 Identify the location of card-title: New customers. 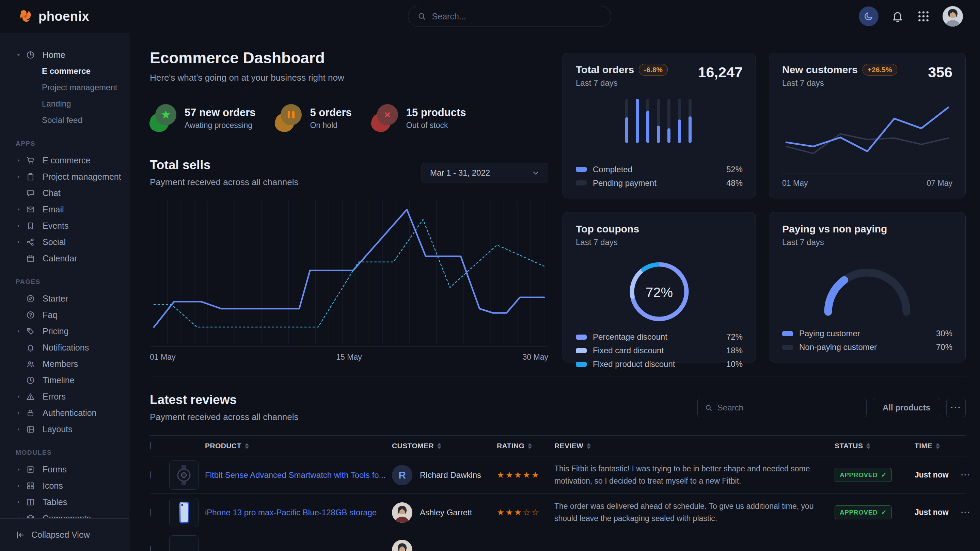
(820, 70).